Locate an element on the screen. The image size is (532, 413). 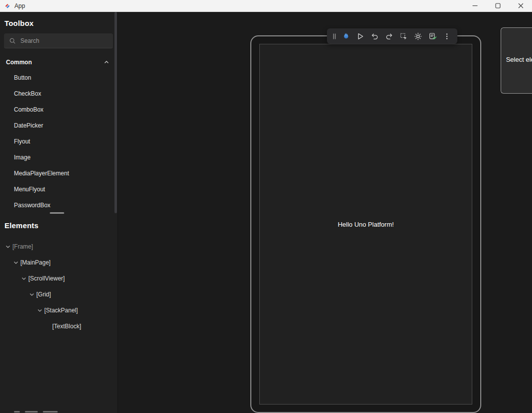
close-icon is located at coordinates (521, 6).